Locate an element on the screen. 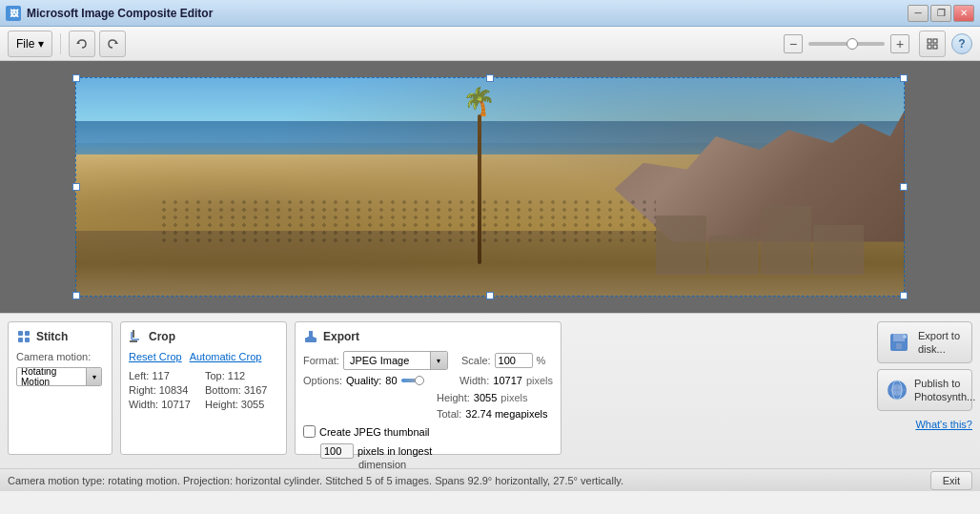 Image resolution: width=980 pixels, height=514 pixels. export-height-value: 3055 is located at coordinates (485, 398).